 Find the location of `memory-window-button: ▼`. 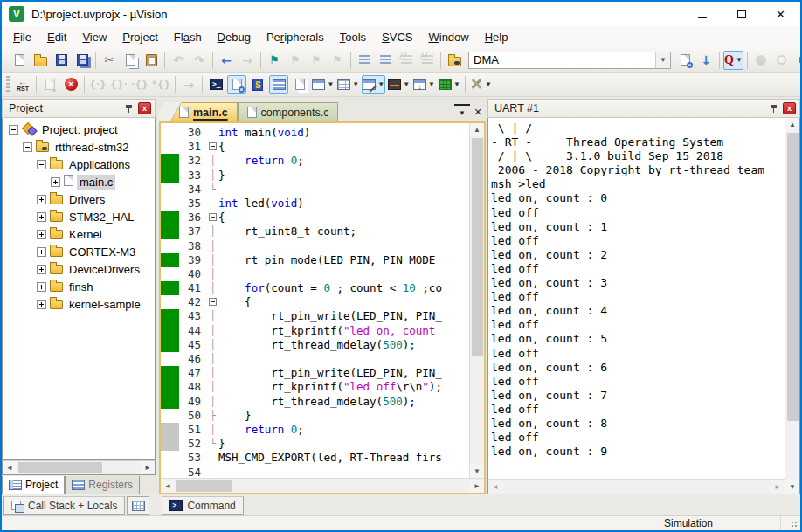

memory-window-button: ▼ is located at coordinates (348, 85).